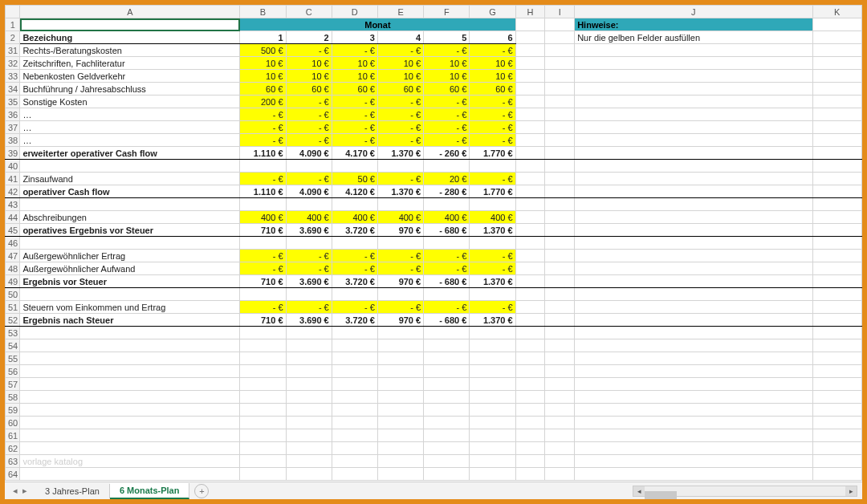 The width and height of the screenshot is (867, 504). I want to click on row-label: operativer Cash flow, so click(130, 192).